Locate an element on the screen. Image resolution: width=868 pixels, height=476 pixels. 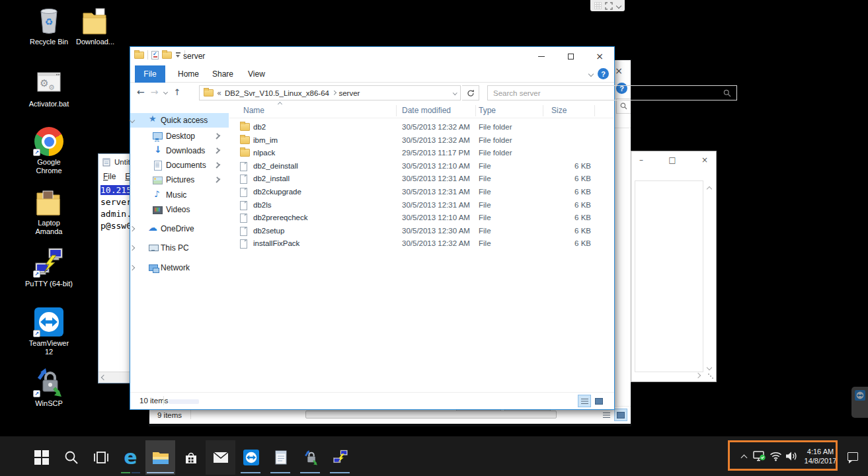
taskbar-teamviewer-button is located at coordinates (251, 457).